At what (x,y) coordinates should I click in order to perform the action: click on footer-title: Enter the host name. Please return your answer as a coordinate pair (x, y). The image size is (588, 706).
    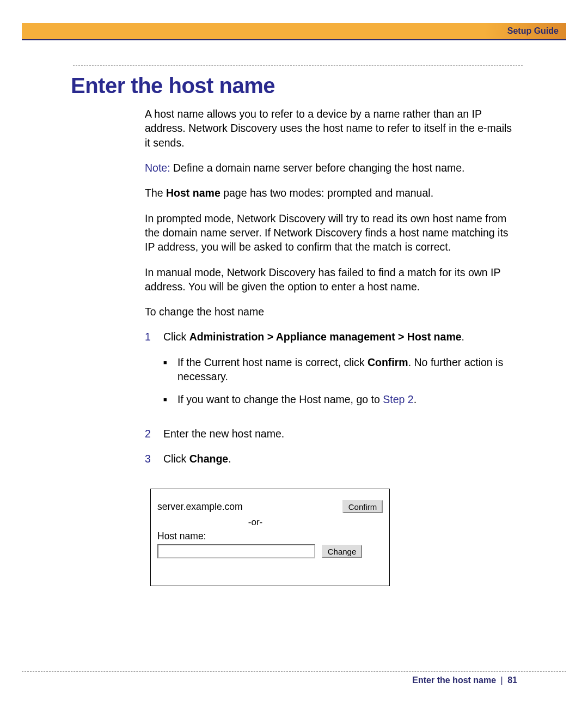
    Looking at the image, I should click on (454, 680).